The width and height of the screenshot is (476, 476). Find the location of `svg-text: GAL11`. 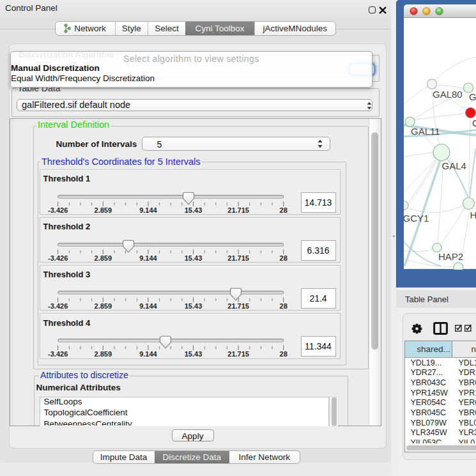

svg-text: GAL11 is located at coordinates (426, 130).